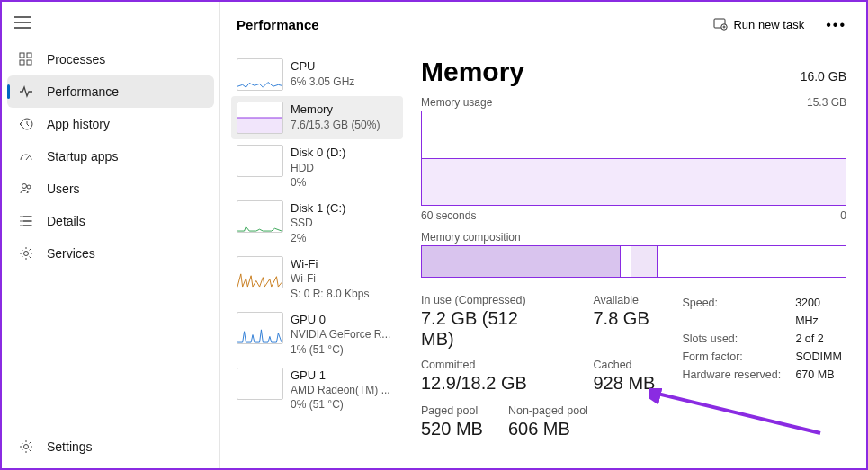 The height and width of the screenshot is (470, 868). What do you see at coordinates (633, 182) in the screenshot?
I see `usage-fill` at bounding box center [633, 182].